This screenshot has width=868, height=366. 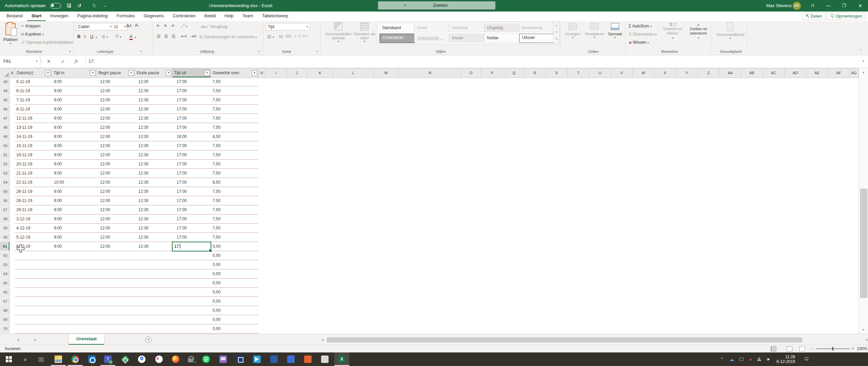 I want to click on cell-tin-53: 9:00, so click(x=58, y=173).